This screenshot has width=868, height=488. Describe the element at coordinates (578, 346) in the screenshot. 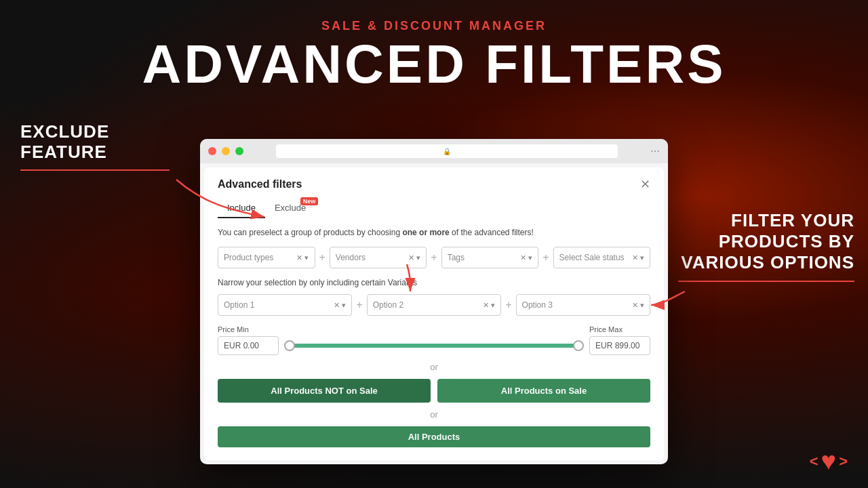

I see `slider-thumb-right` at that location.